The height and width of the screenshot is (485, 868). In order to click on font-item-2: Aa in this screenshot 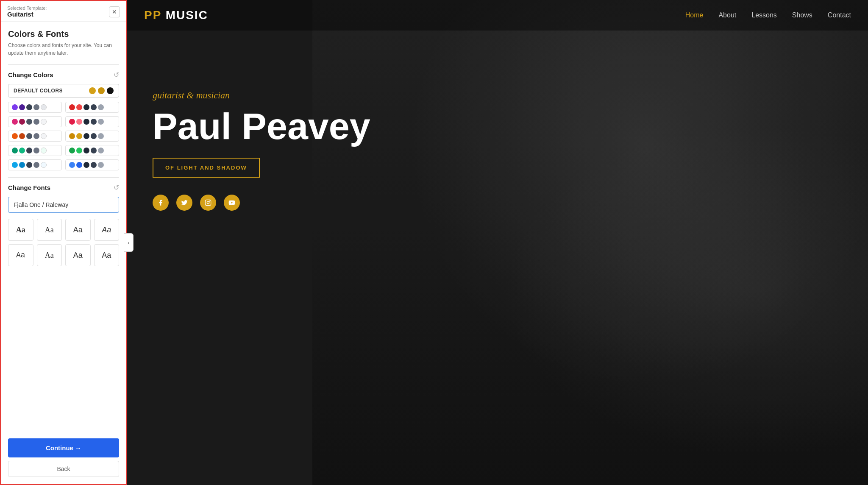, I will do `click(50, 230)`.